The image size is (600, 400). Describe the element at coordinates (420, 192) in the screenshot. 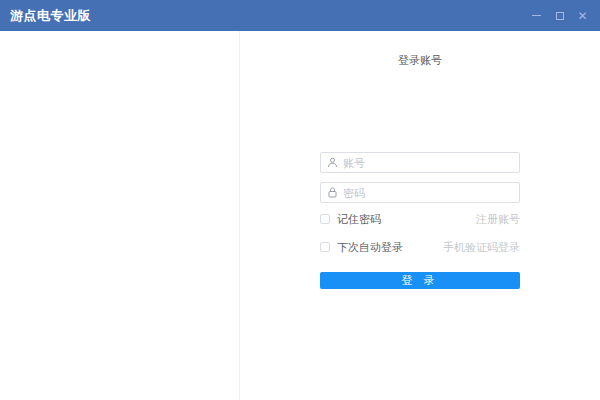

I see `password-field-container` at that location.